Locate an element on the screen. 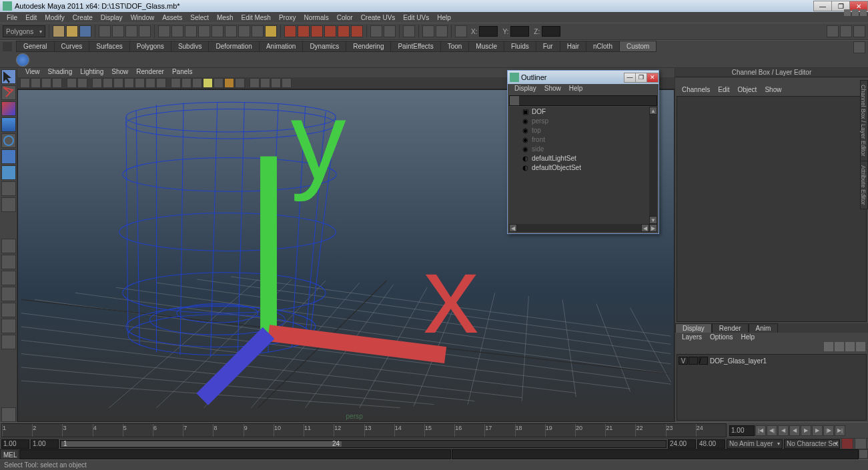  new-scene-button is located at coordinates (59, 31).